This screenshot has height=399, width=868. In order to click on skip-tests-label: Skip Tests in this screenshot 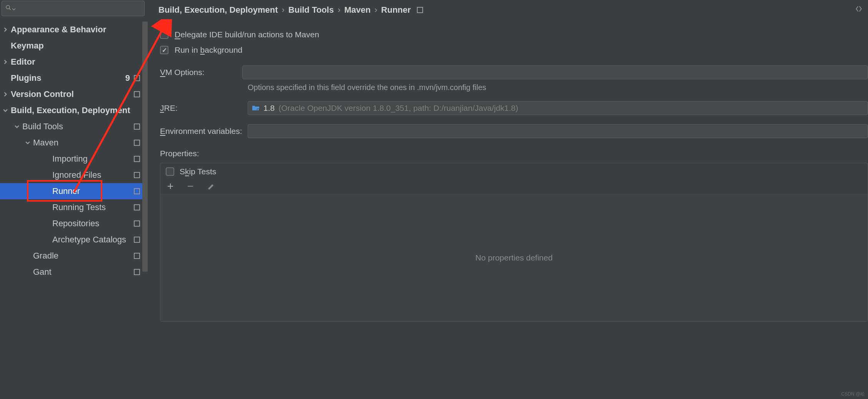, I will do `click(198, 172)`.